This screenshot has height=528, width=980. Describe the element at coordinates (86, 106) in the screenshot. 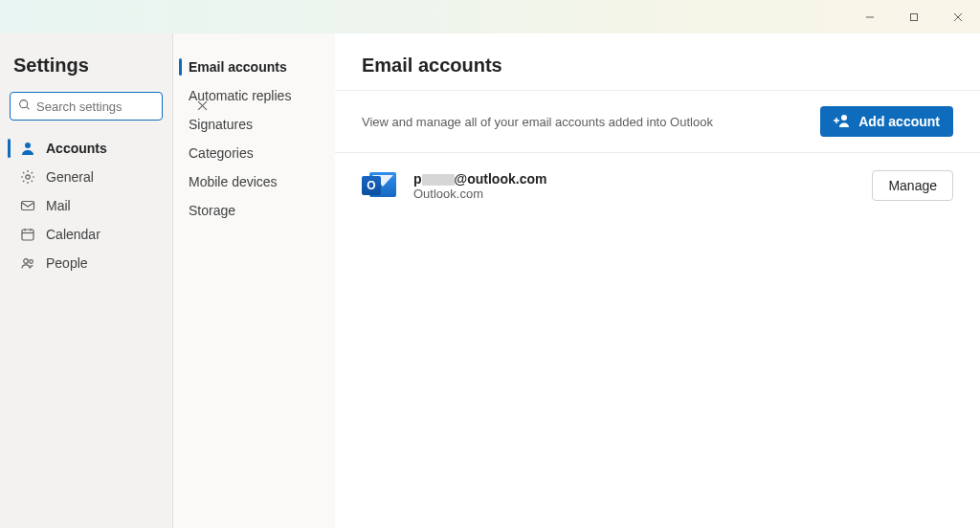

I see `search-settings-box` at that location.